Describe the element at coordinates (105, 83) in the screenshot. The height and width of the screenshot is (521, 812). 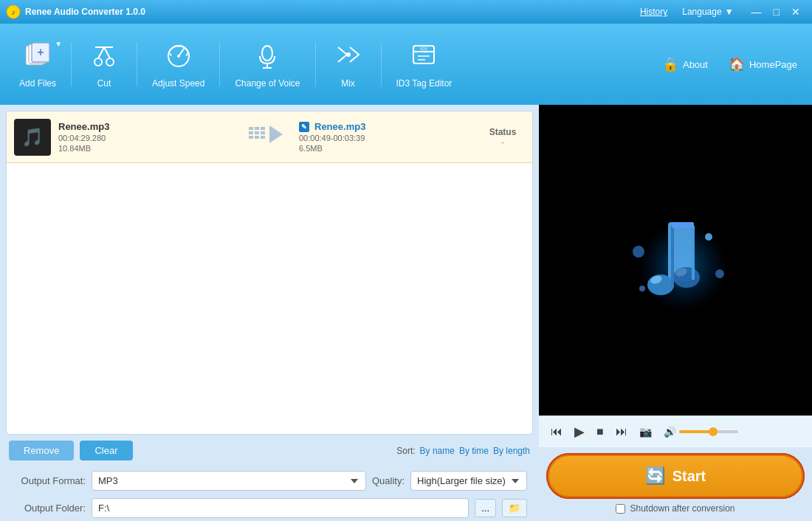
I see `cut-label: Cut` at that location.